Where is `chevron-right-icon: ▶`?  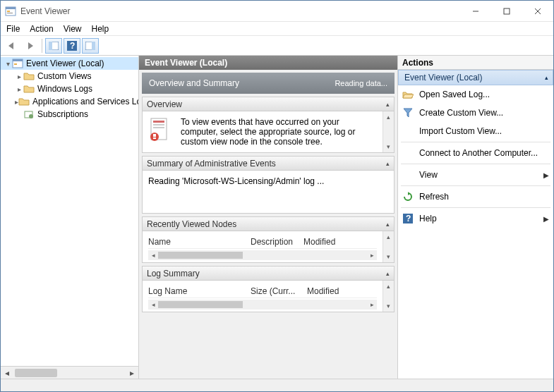 chevron-right-icon: ▶ is located at coordinates (546, 175).